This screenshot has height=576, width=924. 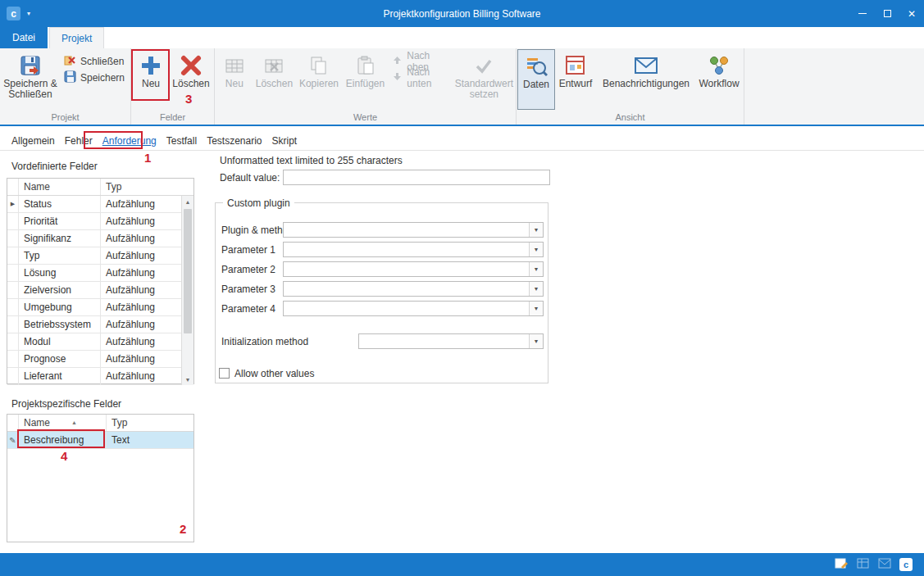 I want to click on quick-access-dropdown-icon: ▾, so click(x=29, y=13).